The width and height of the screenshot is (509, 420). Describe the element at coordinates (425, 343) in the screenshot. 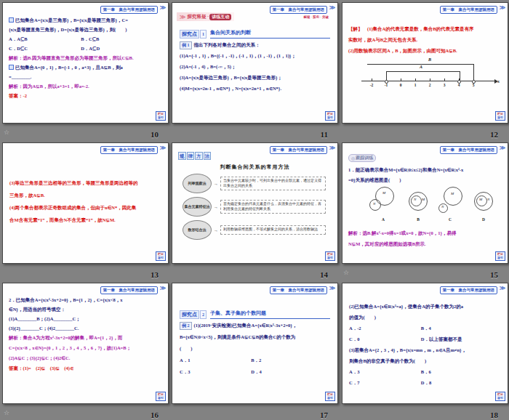

I see `slide-thumbnail-18: 第一章 集合与常用逻辑用语 ≫ (2)已知集合A={x∈R|x²=a}，使集合A…` at that location.